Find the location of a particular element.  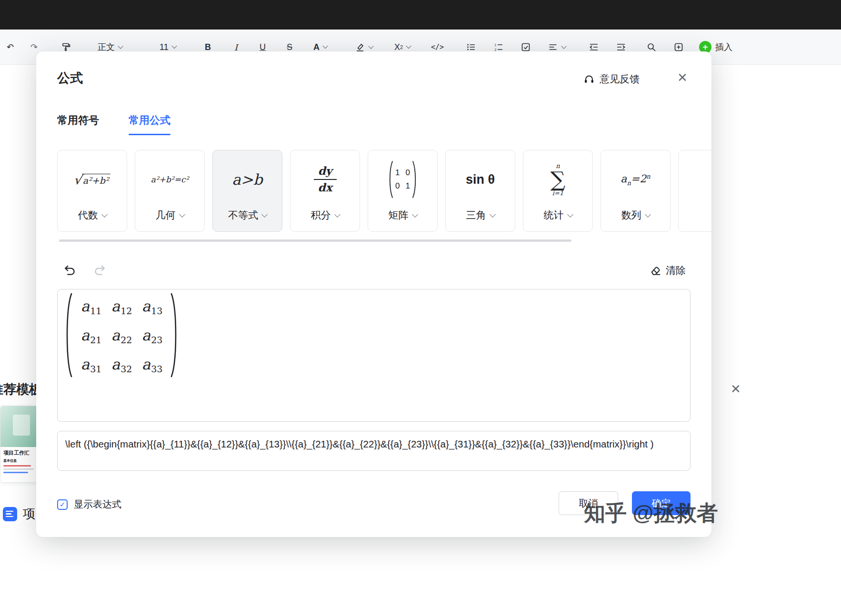

paragraph-style-dropdown: 正文 is located at coordinates (110, 47).